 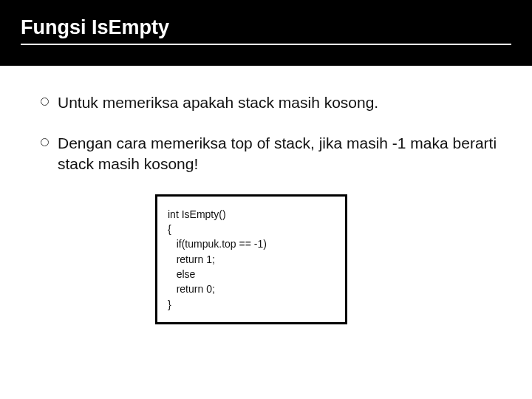 What do you see at coordinates (197, 214) in the screenshot?
I see `code-line: int IsEmpty()` at bounding box center [197, 214].